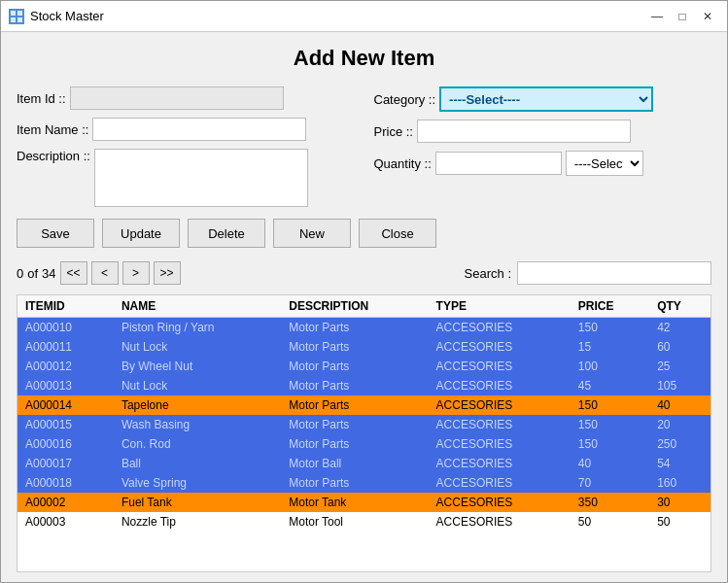 Image resolution: width=728 pixels, height=583 pixels. What do you see at coordinates (186, 129) in the screenshot?
I see `item-name-row: Item Name ::` at bounding box center [186, 129].